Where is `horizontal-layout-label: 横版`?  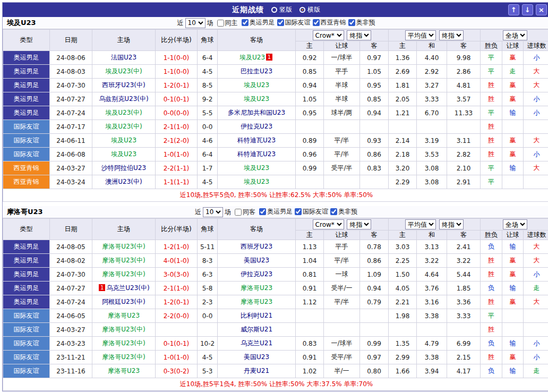 horizontal-layout-label: 横版 is located at coordinates (314, 10).